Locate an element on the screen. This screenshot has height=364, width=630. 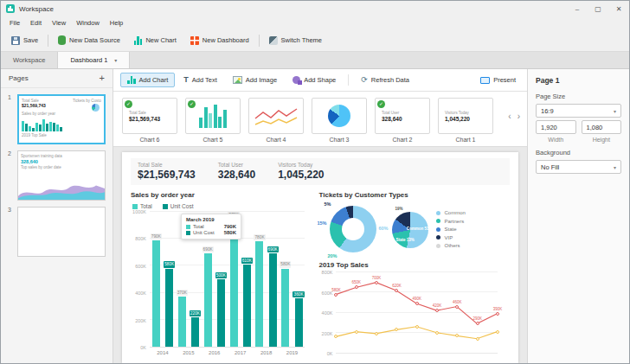
tickets-chart-widget: Tickets by Customer Types 60% 20% 15% 5% is located at coordinates (414, 224).